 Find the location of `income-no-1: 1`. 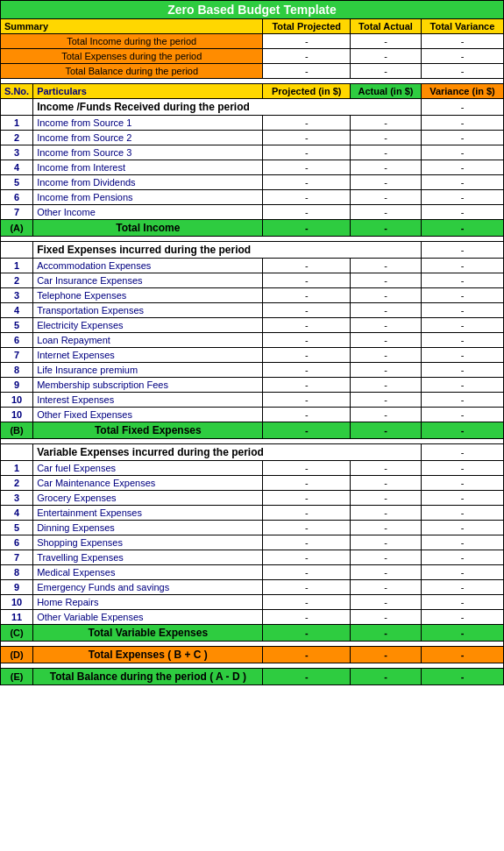

income-no-1: 1 is located at coordinates (18, 123).